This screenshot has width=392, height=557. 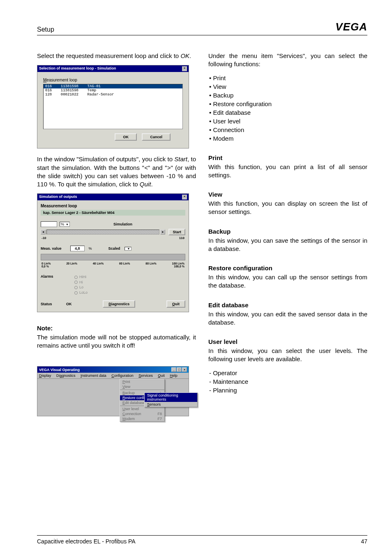 I want to click on decrease-button: ◄, so click(x=43, y=232).